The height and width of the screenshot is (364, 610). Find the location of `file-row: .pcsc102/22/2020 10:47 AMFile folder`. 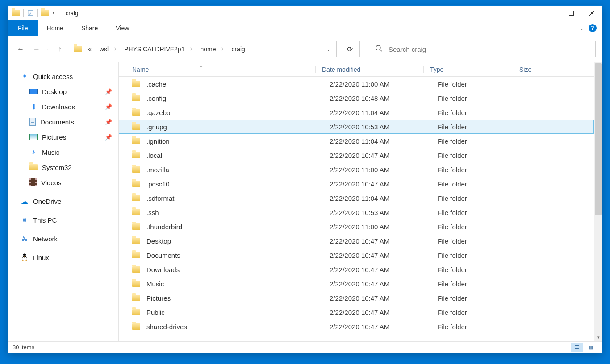

file-row: .pcsc102/22/2020 10:47 AMFile folder is located at coordinates (356, 184).